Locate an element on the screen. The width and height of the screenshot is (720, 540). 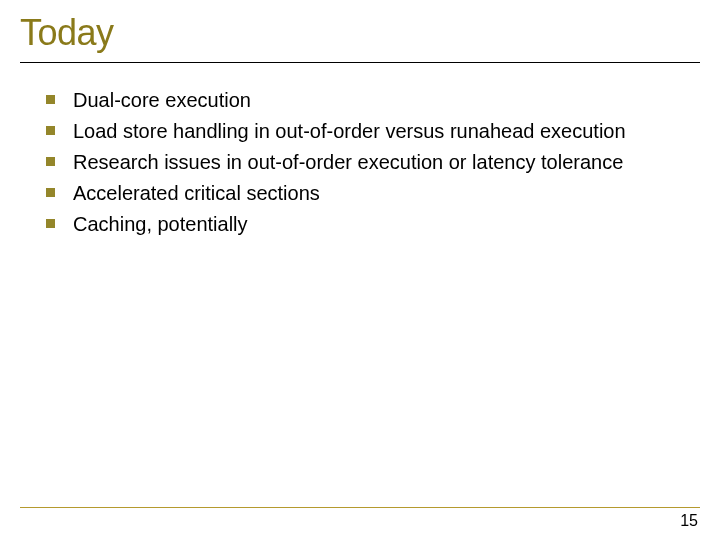
bullet-text: Load store handling in out-of-order vers… is located at coordinates (350, 132).